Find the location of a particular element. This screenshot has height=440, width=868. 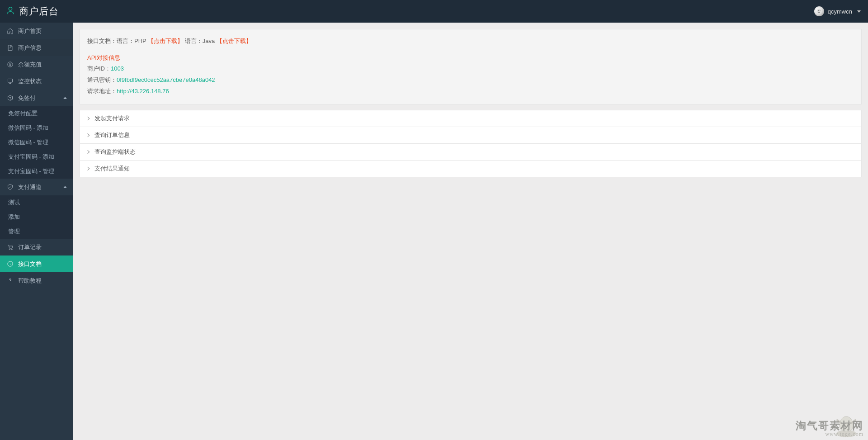

sidebar-item-6: 订单记录 is located at coordinates (37, 247).